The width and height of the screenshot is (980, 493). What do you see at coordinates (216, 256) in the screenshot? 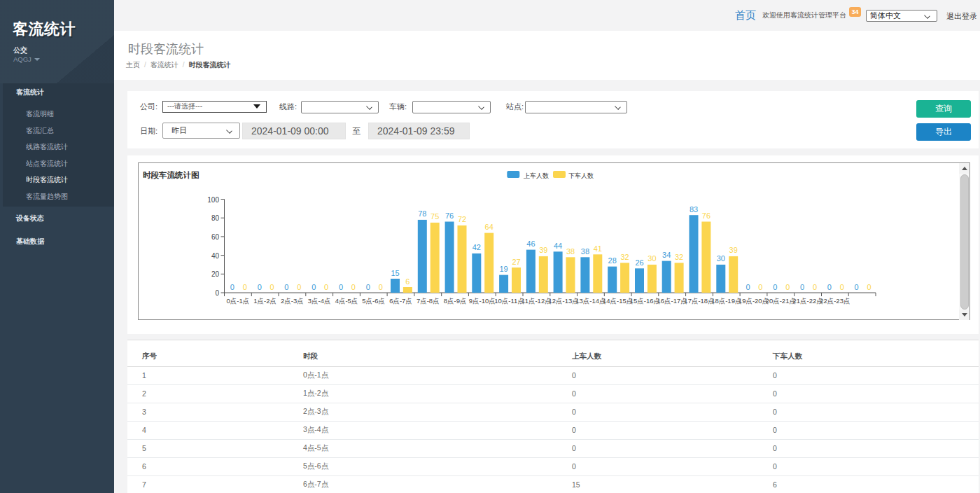
I see `svg-text: 40` at bounding box center [216, 256].